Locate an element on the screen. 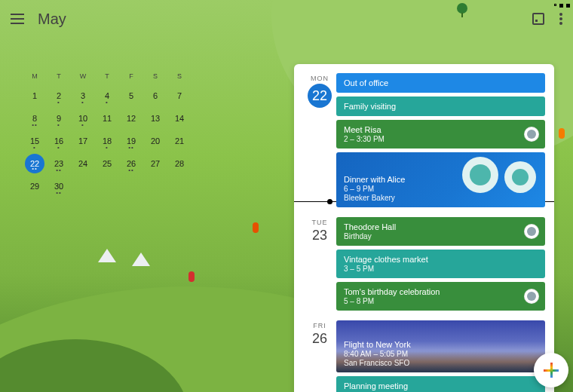 The height and width of the screenshot is (392, 573). event-card: Meet Risa2 – 3:30 PM is located at coordinates (440, 134).